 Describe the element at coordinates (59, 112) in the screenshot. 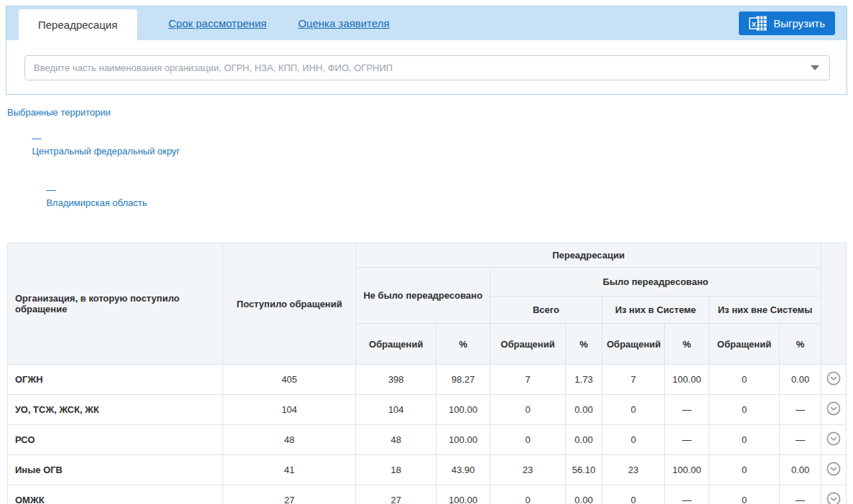

I see `selected-territories-title: Выбранные территории` at that location.